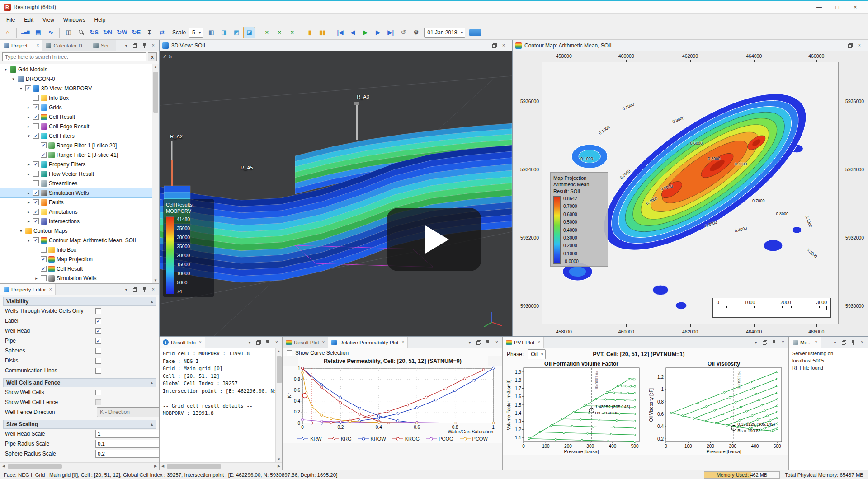 The height and width of the screenshot is (479, 868). I want to click on show-wells-icon: ×, so click(267, 33).